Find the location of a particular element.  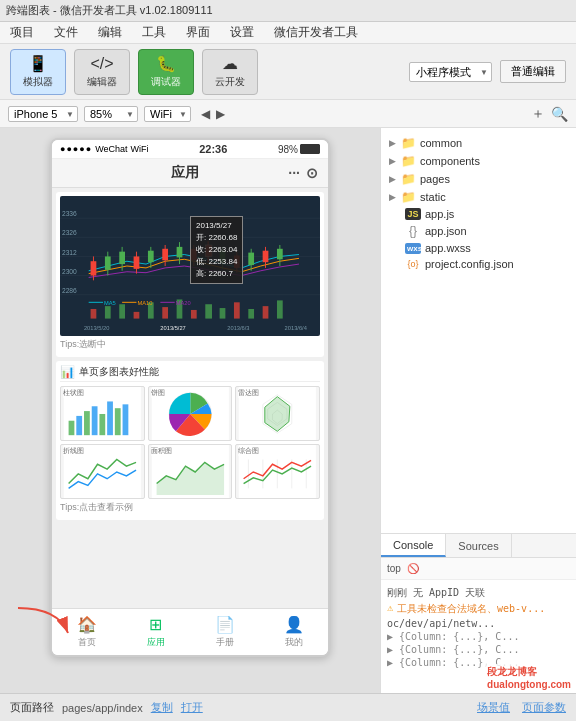

tooltip-date: 2013/5/27 is located at coordinates (216, 226).